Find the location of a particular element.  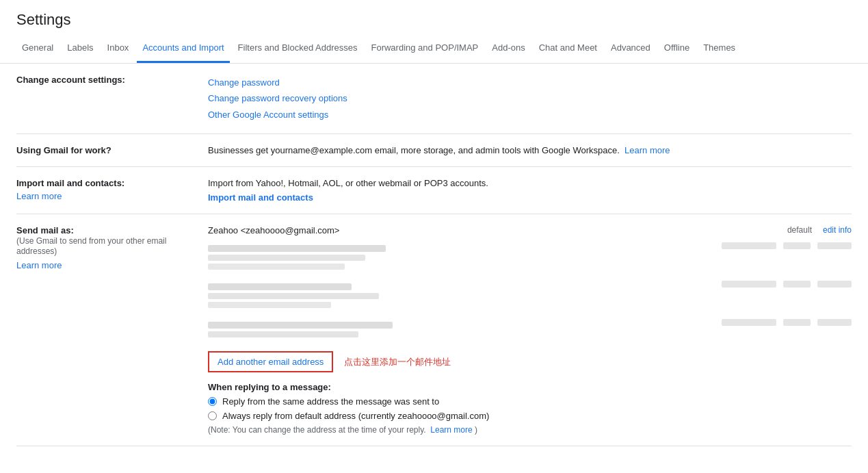

primary-email-row: Zeahoo <zeahoooo@gmail.com> default edit… is located at coordinates (529, 230).